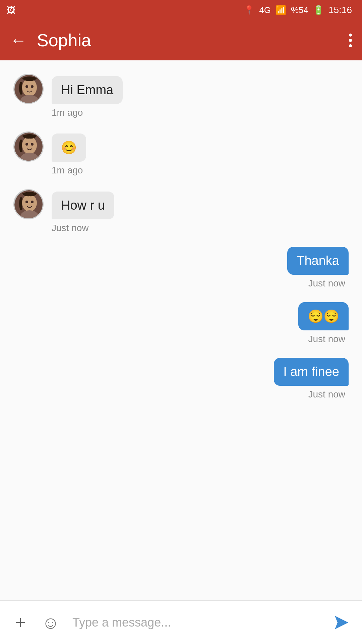 Image resolution: width=362 pixels, height=644 pixels. What do you see at coordinates (181, 323) in the screenshot?
I see `message-group: 😌😌Just now` at bounding box center [181, 323].